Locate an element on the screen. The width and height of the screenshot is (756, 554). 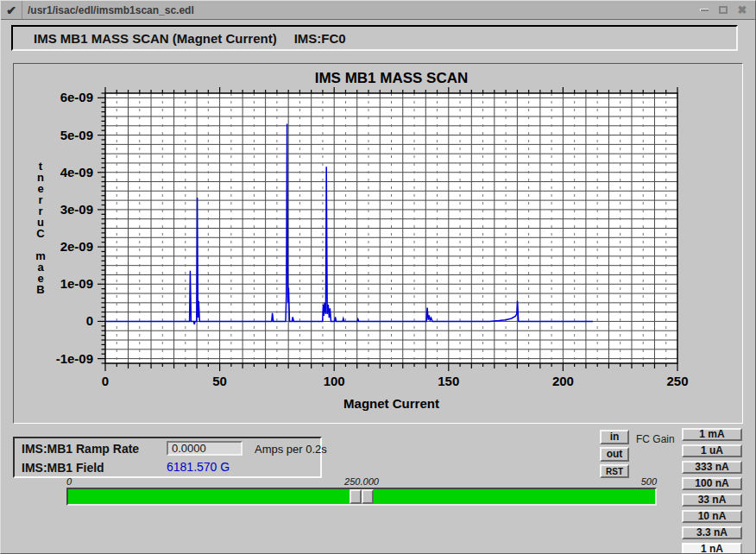
minimize-button is located at coordinates (704, 10).